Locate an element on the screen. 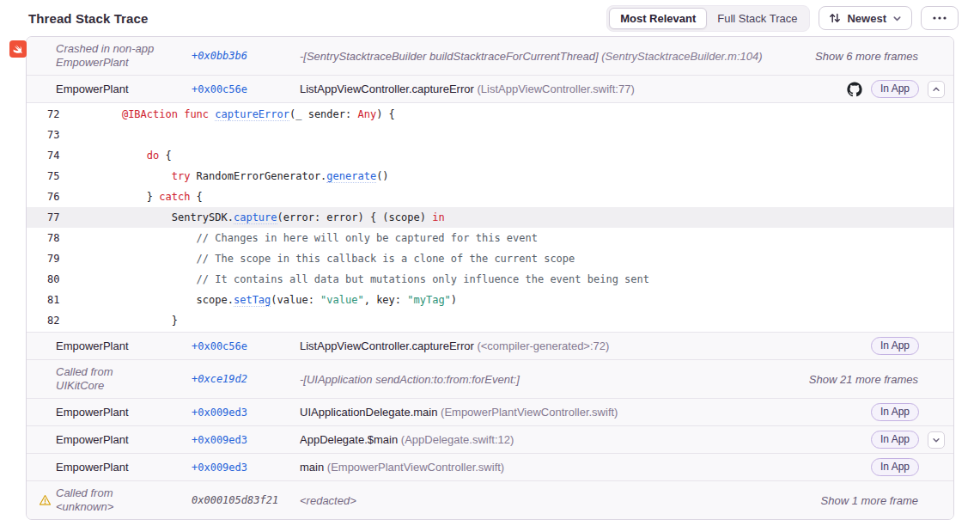 Image resolution: width=980 pixels, height=532 pixels. file-label: (ListAppViewController.swift:77) is located at coordinates (555, 89).